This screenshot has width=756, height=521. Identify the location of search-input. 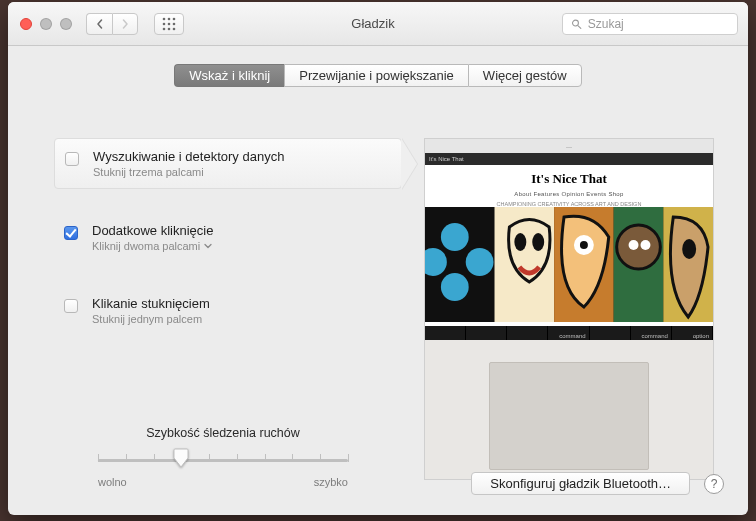
(658, 24).